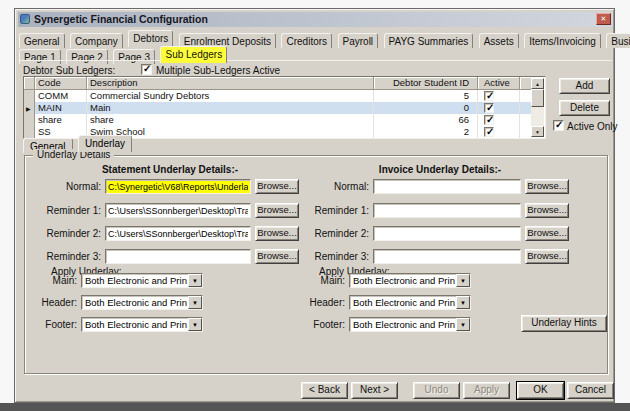  I want to click on invoice-normal-label: Normal:, so click(331, 186).